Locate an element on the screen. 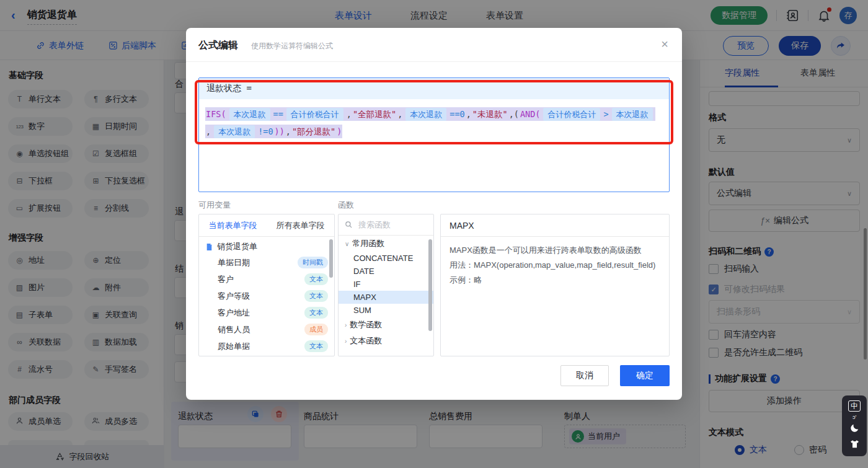  variable-row: 客户地址文本 is located at coordinates (267, 312).